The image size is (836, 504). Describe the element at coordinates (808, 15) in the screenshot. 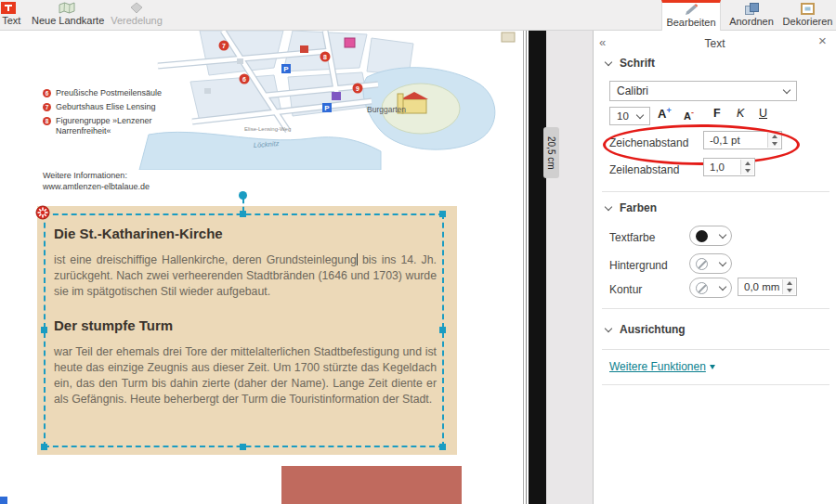

I see `tab-dekorieren: Dekorieren` at that location.